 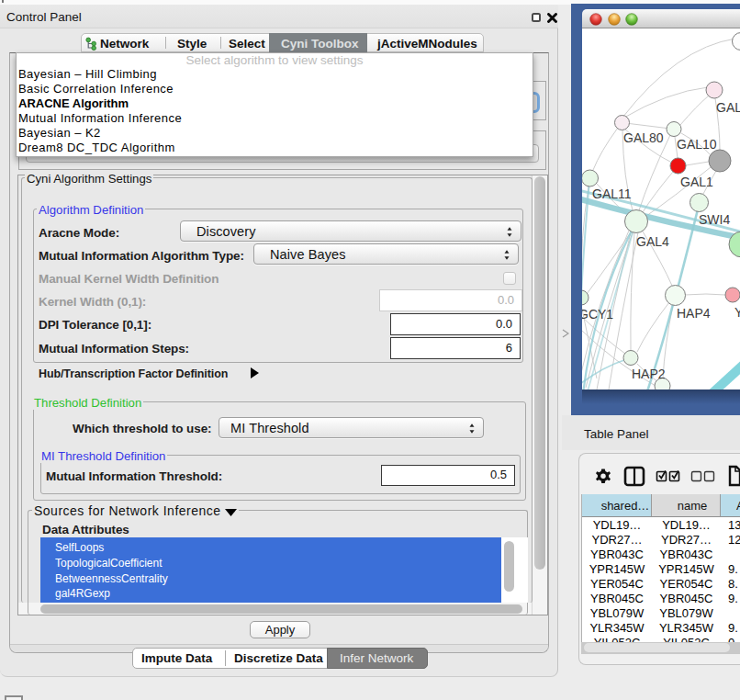 I want to click on svg-text: GAL7, so click(x=728, y=107).